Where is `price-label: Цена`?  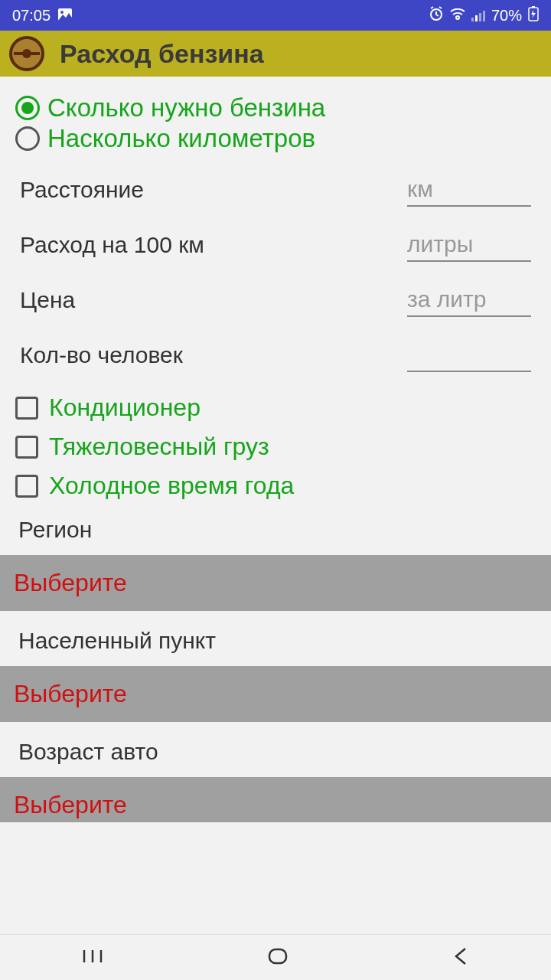
price-label: Цена is located at coordinates (47, 300).